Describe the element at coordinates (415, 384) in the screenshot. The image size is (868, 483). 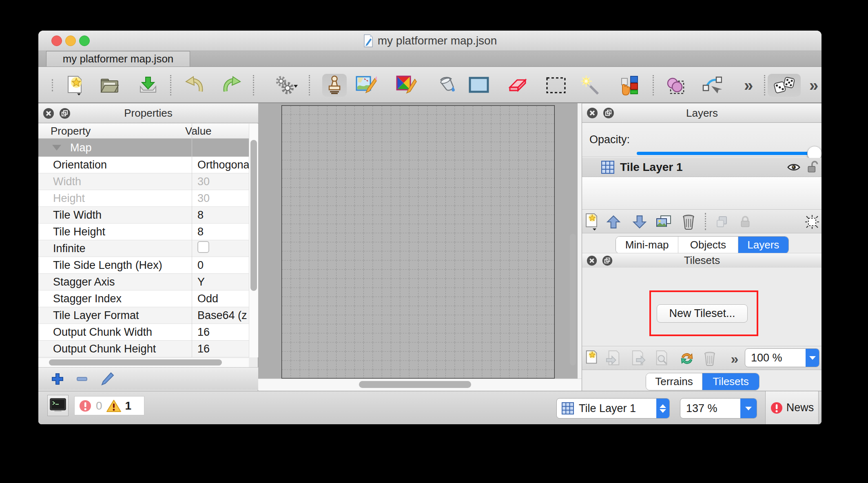
I see `canvas-horizontal-scrollbar` at that location.